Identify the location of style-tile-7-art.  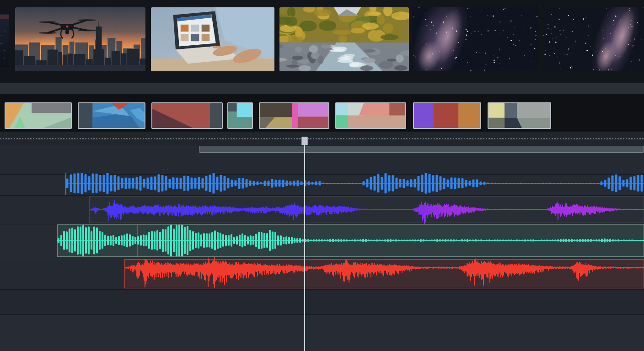
(447, 116).